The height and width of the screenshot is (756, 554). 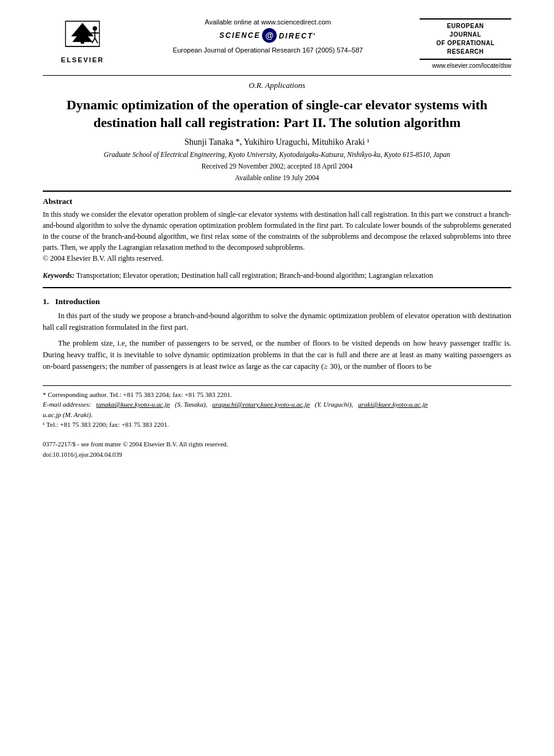 I want to click on journal-info: European Journal of Operational Research…, so click(x=268, y=50).